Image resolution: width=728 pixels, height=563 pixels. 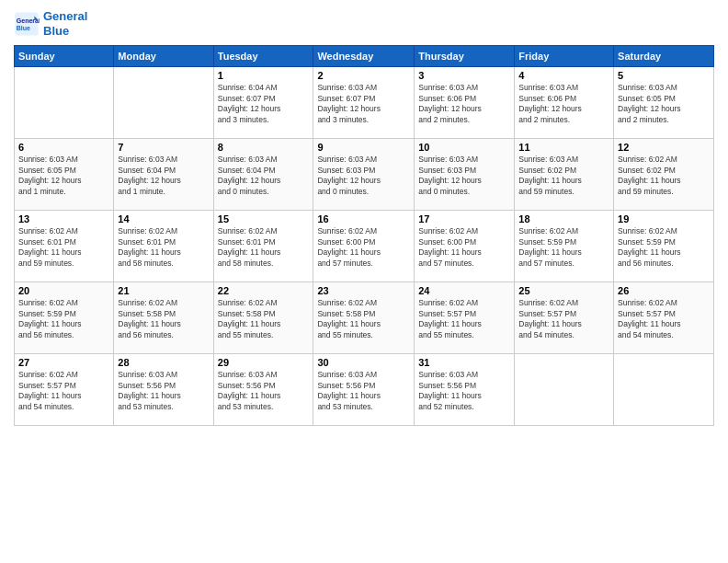 What do you see at coordinates (664, 57) in the screenshot?
I see `weekday-header-saturday: Saturday` at bounding box center [664, 57].